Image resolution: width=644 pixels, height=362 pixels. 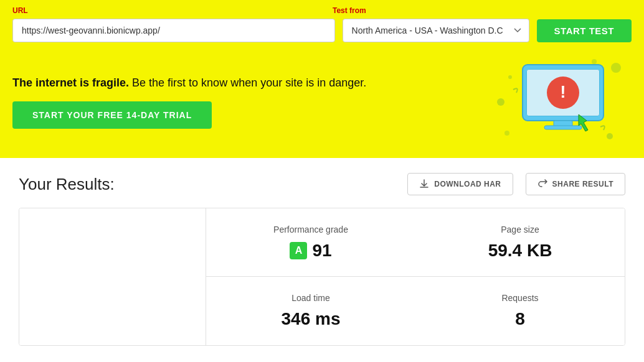 What do you see at coordinates (253, 102) in the screenshot?
I see `banner-content: The internet is fragile. Be the first to…` at bounding box center [253, 102].